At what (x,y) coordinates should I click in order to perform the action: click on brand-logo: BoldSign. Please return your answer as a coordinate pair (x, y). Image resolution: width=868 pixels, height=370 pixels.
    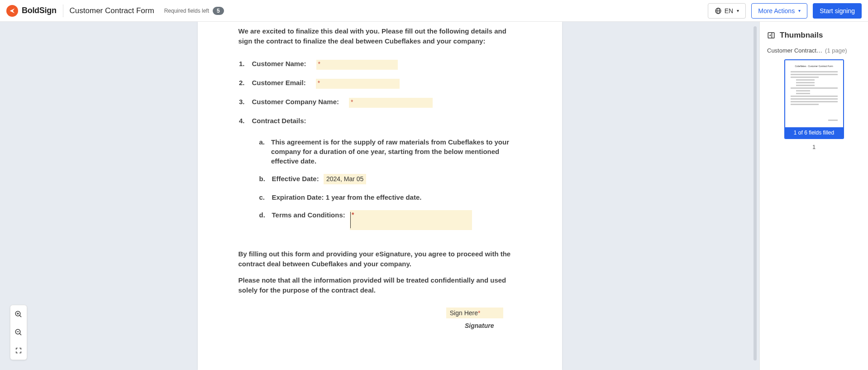
    Looking at the image, I should click on (32, 11).